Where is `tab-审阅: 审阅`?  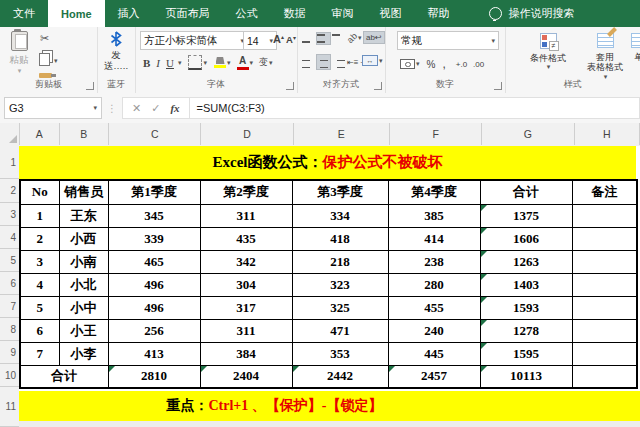 tab-审阅: 审阅 is located at coordinates (343, 14).